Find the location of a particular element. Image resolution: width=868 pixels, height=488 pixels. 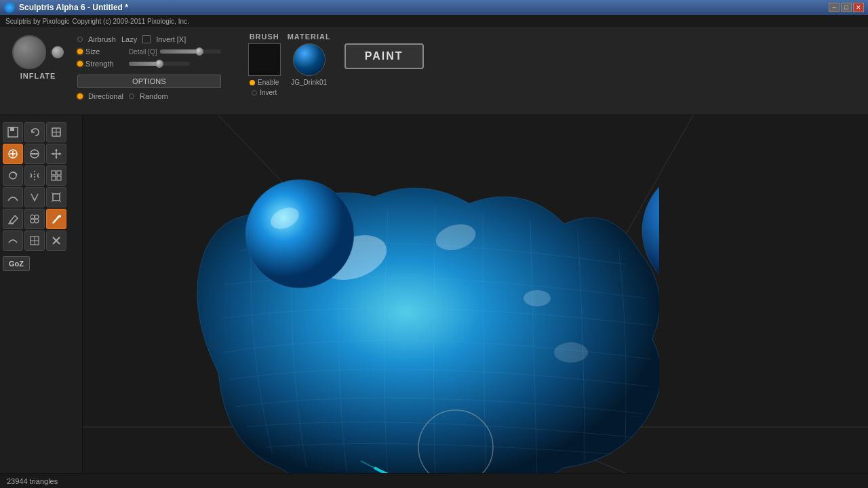

tool-paint-active is located at coordinates (56, 219).